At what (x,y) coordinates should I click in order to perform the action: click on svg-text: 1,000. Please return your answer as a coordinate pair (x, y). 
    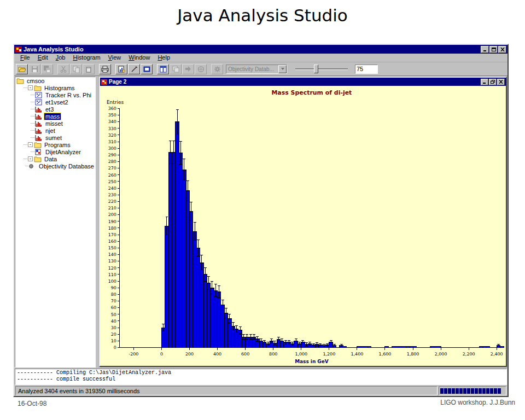
    Looking at the image, I should click on (301, 354).